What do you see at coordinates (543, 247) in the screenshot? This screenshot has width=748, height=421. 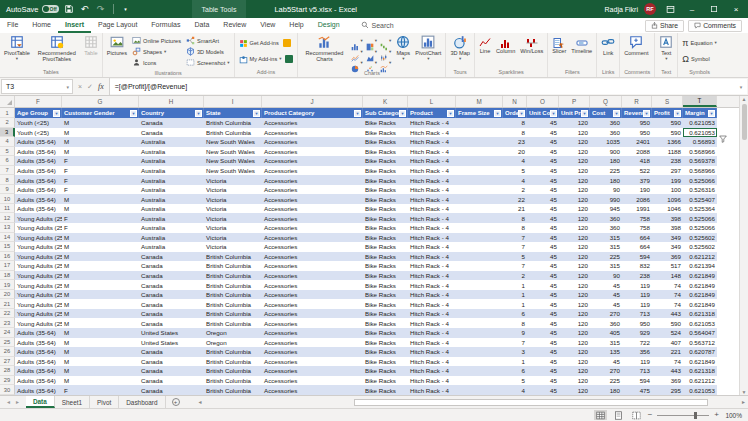 I see `cell-O15: 45` at bounding box center [543, 247].